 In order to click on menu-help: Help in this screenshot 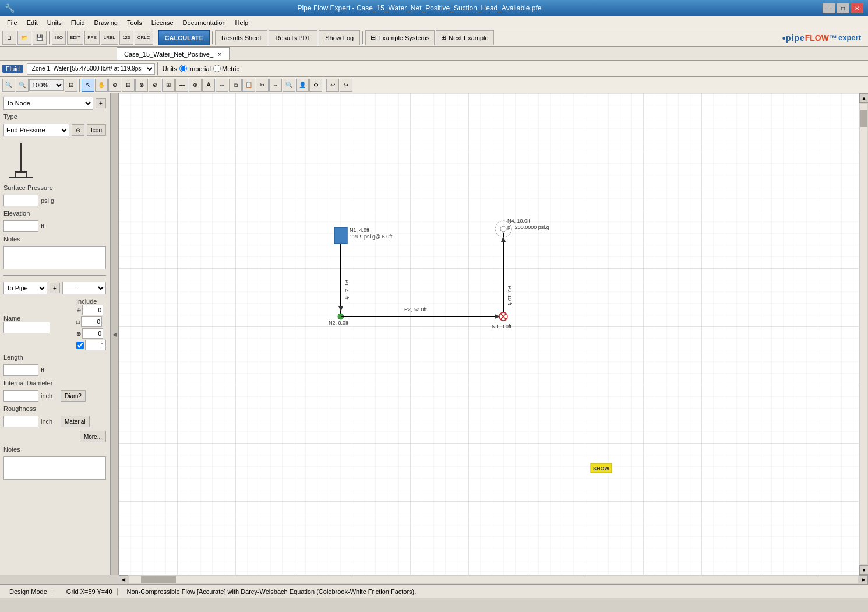, I will do `click(242, 23)`.